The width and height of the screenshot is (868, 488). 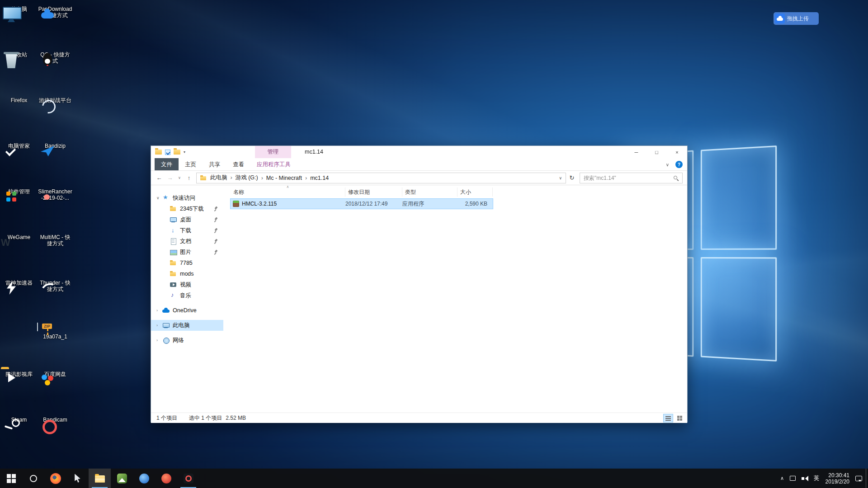 I want to click on desktop-icon-software-manager: 软件管理, so click(x=19, y=208).